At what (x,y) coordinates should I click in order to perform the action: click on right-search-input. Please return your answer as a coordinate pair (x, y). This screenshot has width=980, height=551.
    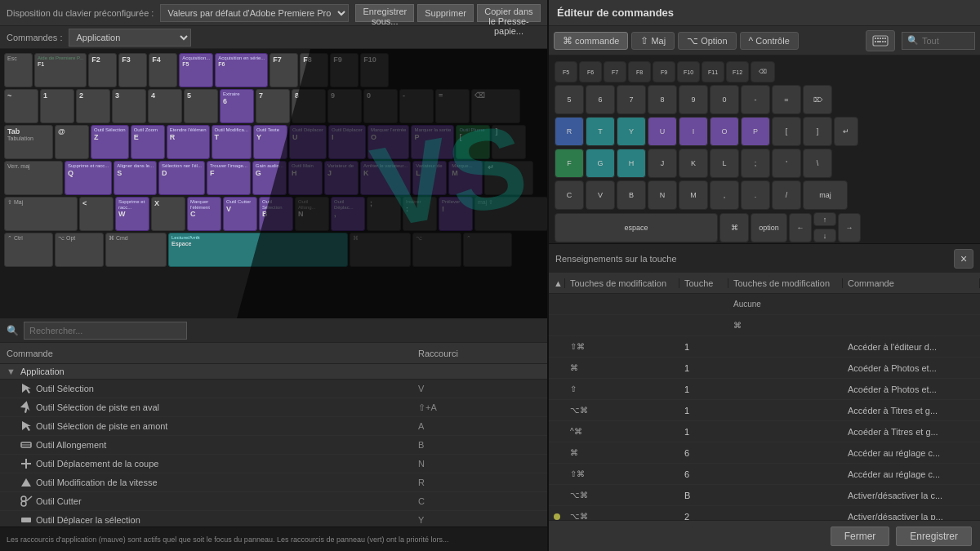
    Looking at the image, I should click on (947, 41).